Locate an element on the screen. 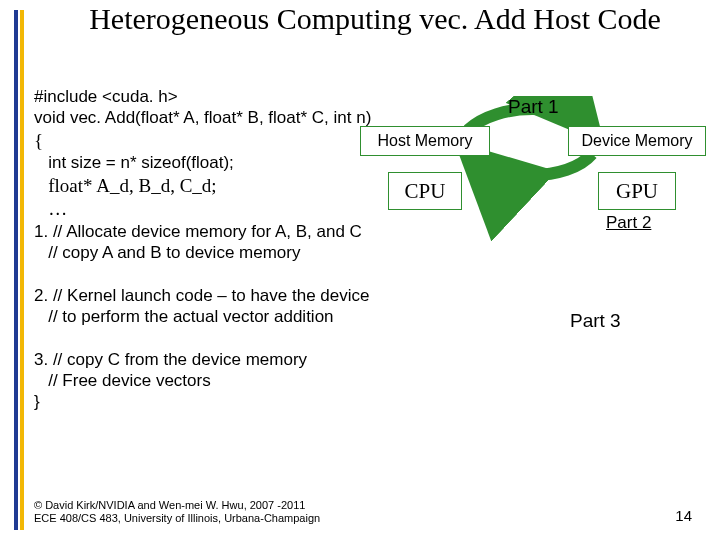 The image size is (720, 540). code-line-size: int size = n* sizeof(float); is located at coordinates (372, 162).